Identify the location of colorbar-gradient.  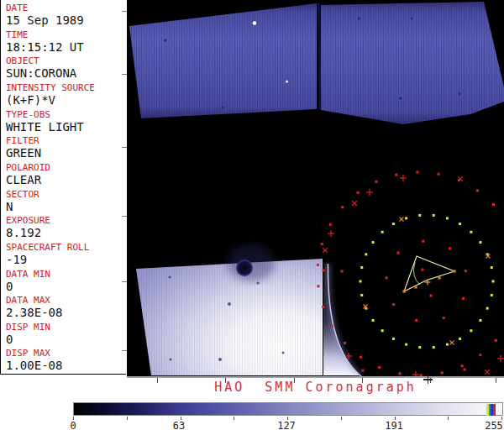
(288, 409).